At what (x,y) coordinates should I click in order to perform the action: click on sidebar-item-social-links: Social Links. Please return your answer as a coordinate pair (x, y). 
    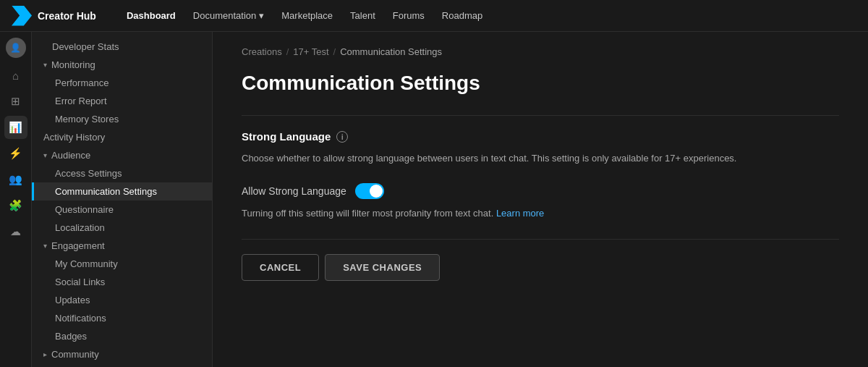
    Looking at the image, I should click on (122, 282).